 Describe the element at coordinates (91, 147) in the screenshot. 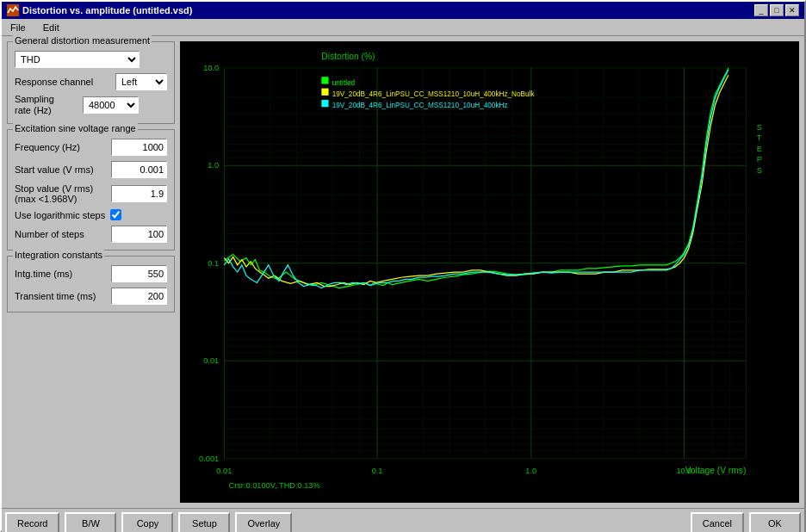

I see `frequency-row: Frequency (Hz) 1000` at that location.